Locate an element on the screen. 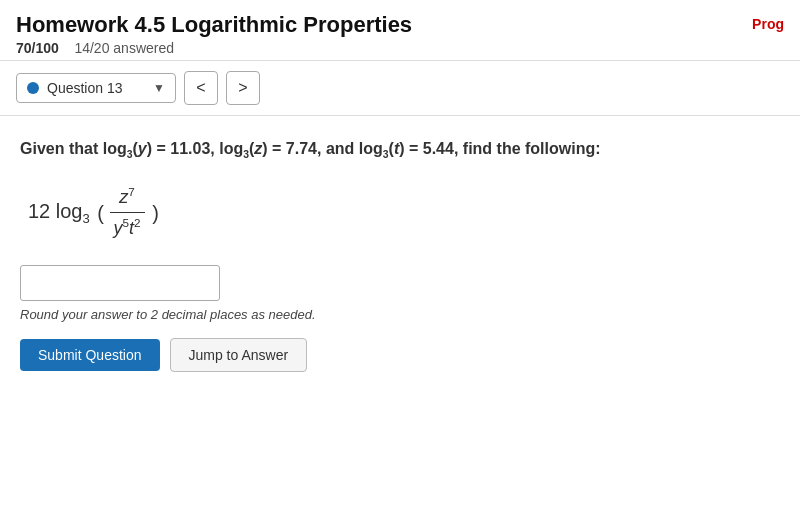  action-buttons: Submit Question Jump to Answer is located at coordinates (400, 355).